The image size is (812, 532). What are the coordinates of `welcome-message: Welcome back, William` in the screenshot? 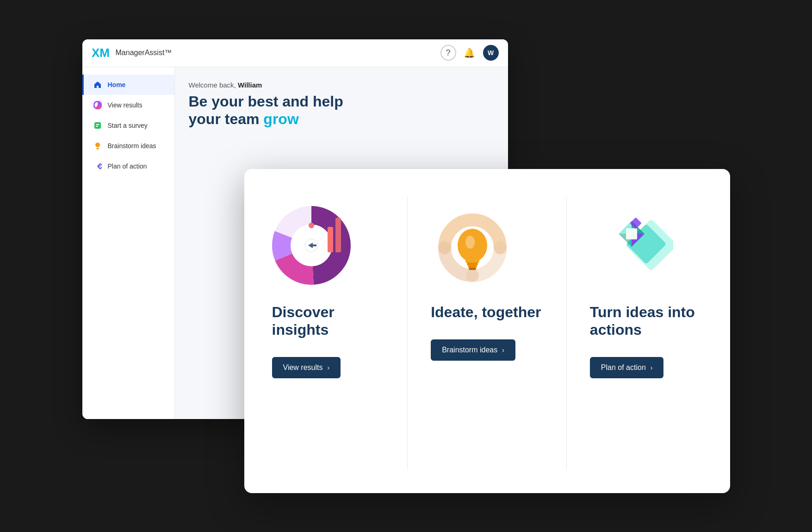 It's located at (341, 85).